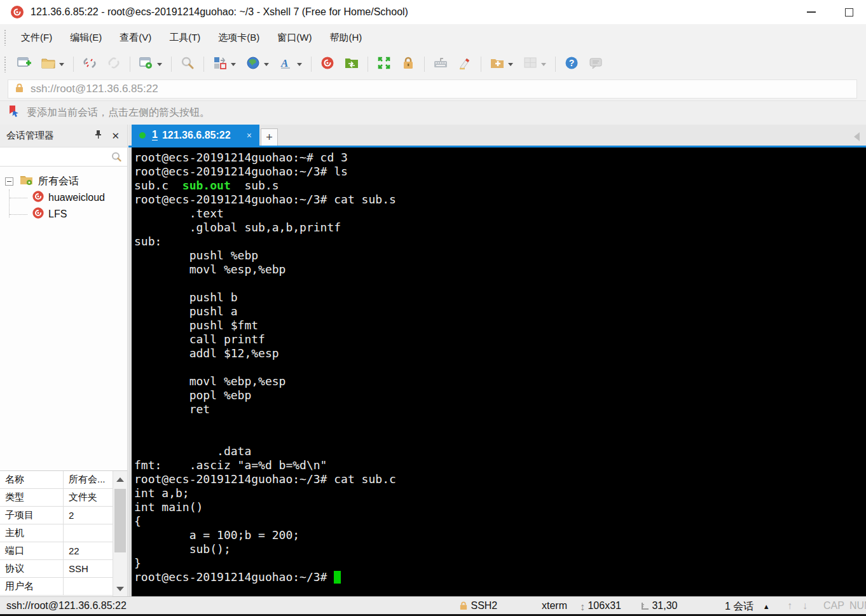 Image resolution: width=866 pixels, height=616 pixels. I want to click on status-bar: ssh://root@121.36.6.85:22 SSH2 xterm ↕ 1…, so click(433, 606).